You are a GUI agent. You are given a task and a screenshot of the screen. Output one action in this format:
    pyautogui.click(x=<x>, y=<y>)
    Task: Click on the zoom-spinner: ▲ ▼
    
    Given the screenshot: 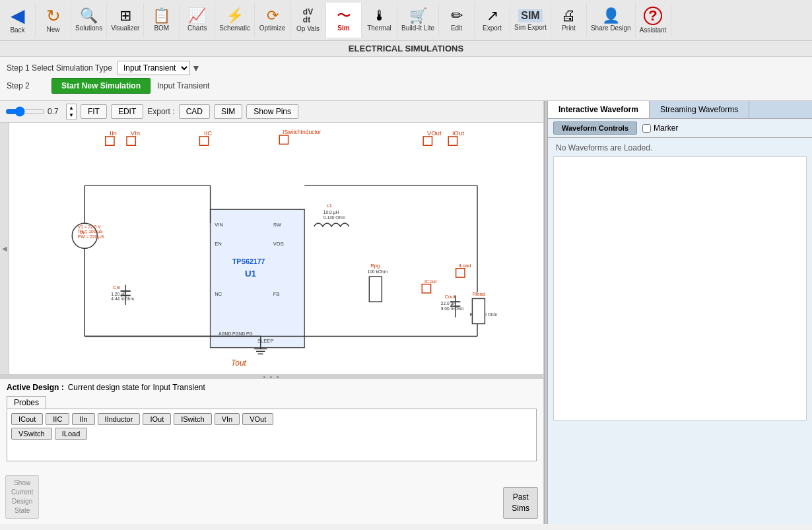 What is the action you would take?
    pyautogui.click(x=71, y=112)
    